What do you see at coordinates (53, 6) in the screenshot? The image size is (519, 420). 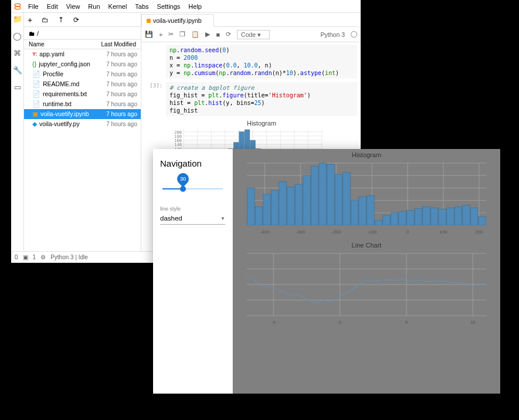 I see `menu-edit: Edit` at bounding box center [53, 6].